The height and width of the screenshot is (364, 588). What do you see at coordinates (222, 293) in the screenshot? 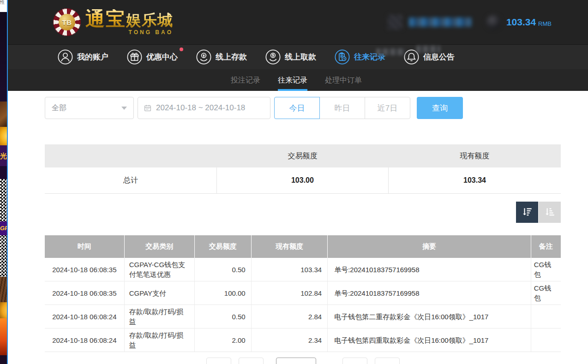
I see `table-cell: 100.00` at bounding box center [222, 293].